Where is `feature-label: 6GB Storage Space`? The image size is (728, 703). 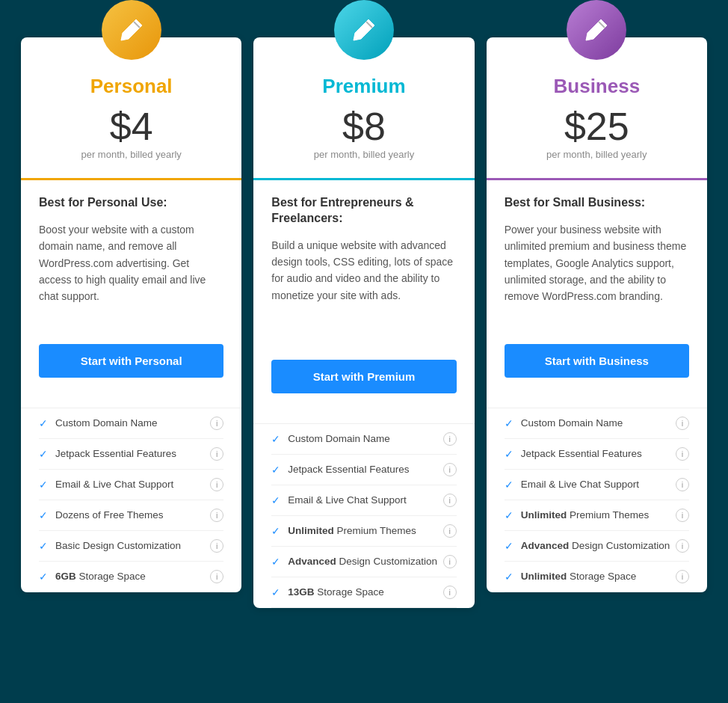
feature-label: 6GB Storage Space is located at coordinates (130, 576).